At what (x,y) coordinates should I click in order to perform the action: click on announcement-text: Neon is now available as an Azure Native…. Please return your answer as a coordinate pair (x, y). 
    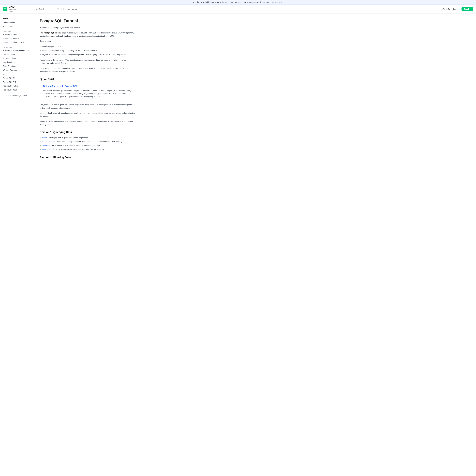
    Looking at the image, I should click on (238, 2).